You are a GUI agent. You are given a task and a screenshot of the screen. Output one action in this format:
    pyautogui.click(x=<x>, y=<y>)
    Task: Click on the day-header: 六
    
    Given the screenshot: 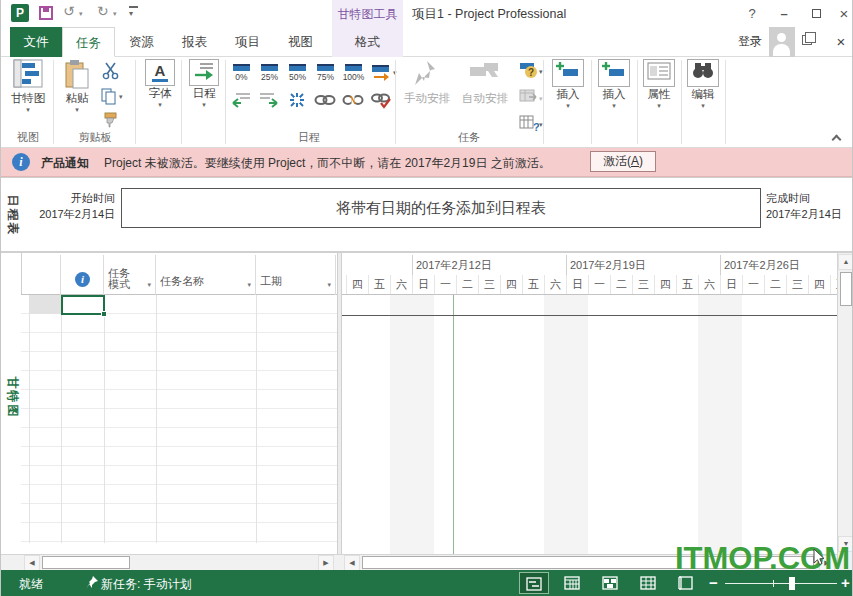 What is the action you would take?
    pyautogui.click(x=709, y=285)
    